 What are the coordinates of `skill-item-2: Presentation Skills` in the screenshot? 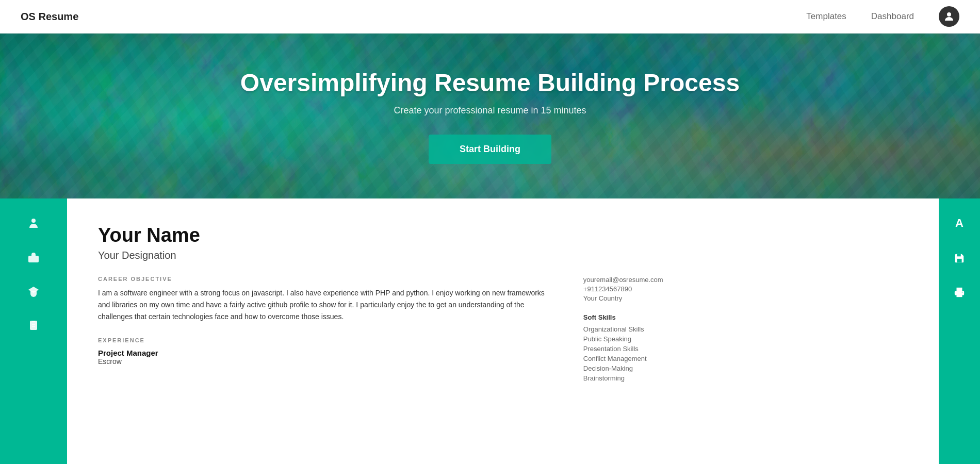 It's located at (746, 349).